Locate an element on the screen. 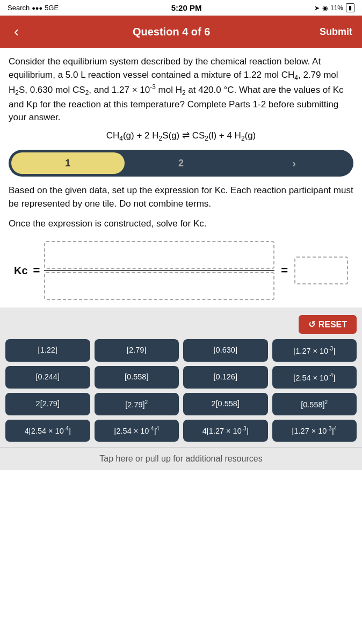  status-bar: Search ●●● 5GE 5:20 PM ➤ ◉ 11% ▮ is located at coordinates (181, 8).